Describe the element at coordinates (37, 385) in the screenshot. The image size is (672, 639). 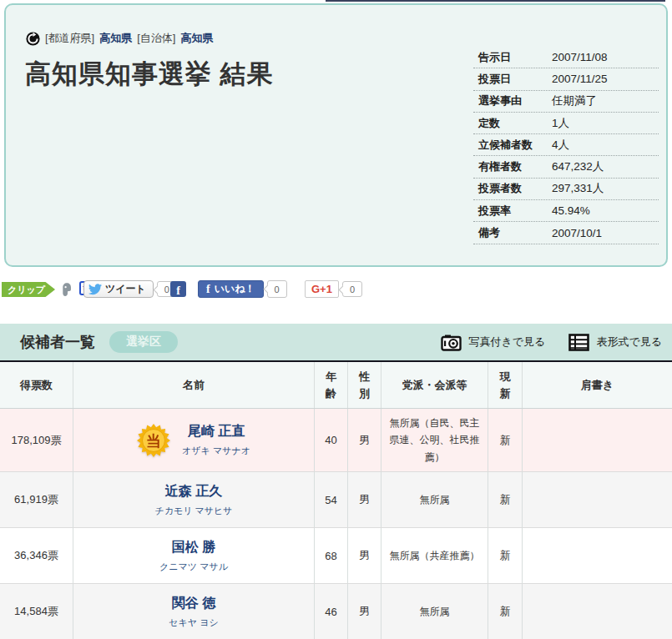
I see `column-header: 得票数` at that location.